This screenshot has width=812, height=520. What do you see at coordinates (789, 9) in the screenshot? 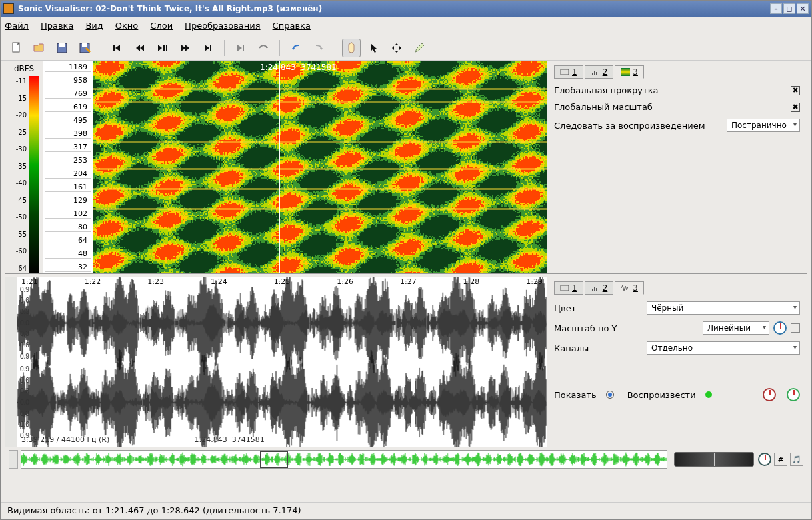
I see `maximize-button: ◻` at bounding box center [789, 9].